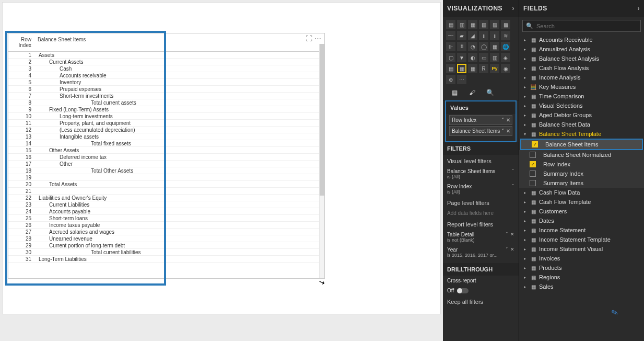  I want to click on stacked-column-icon: ▦, so click(473, 25).